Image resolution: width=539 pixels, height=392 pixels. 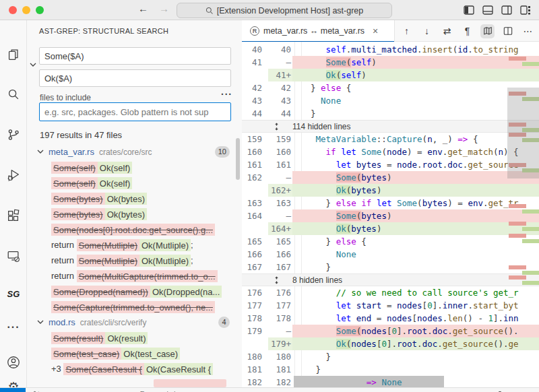 I want to click on code-line: 4242} else {, so click(x=391, y=88).